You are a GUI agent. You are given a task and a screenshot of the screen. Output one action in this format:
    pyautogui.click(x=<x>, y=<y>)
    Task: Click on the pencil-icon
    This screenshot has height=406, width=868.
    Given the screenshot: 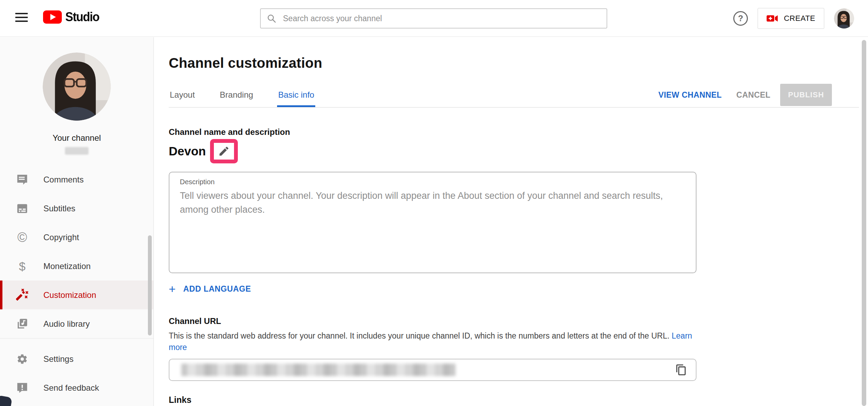 What is the action you would take?
    pyautogui.click(x=224, y=151)
    